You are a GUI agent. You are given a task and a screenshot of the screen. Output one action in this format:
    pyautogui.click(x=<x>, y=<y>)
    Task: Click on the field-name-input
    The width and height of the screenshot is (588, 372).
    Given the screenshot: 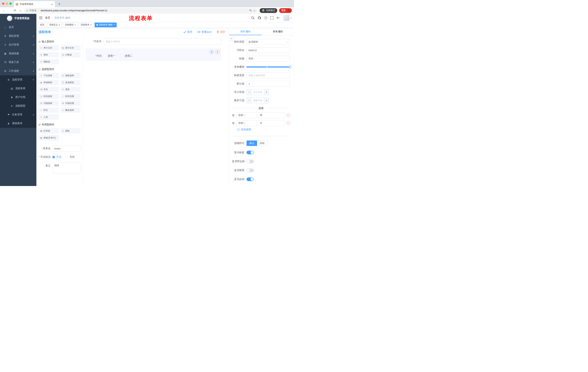 What is the action you would take?
    pyautogui.click(x=268, y=50)
    